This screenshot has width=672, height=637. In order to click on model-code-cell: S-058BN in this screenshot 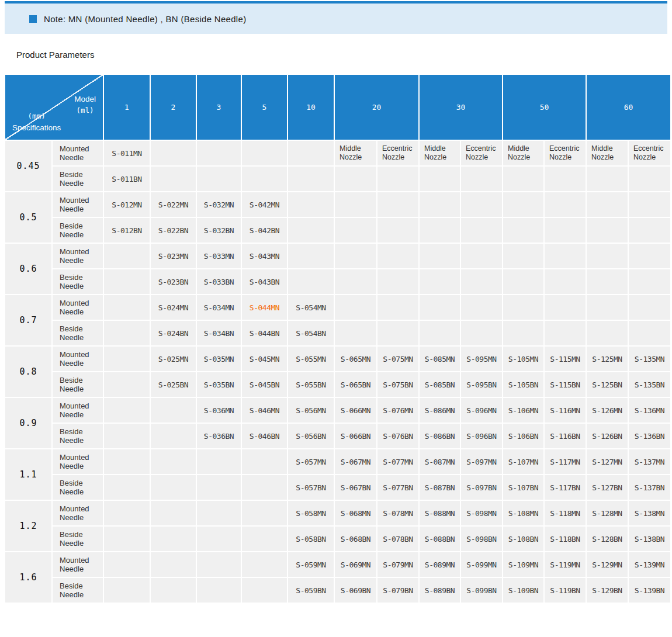, I will do `click(311, 539)`.